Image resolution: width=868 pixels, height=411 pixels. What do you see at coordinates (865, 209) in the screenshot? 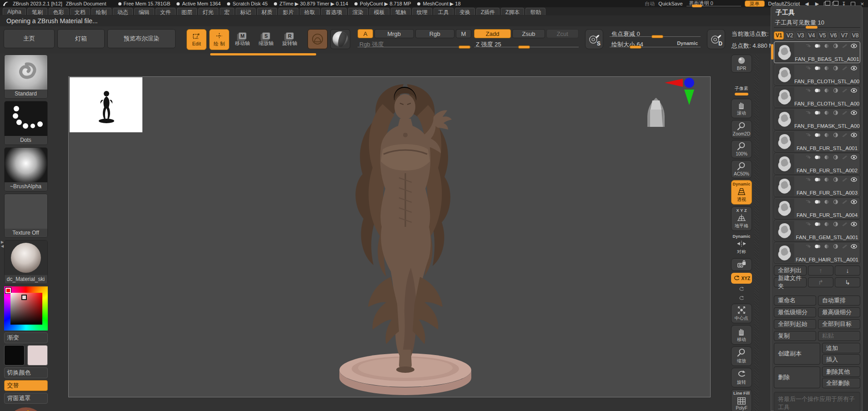
I see `window-scrollbar` at bounding box center [865, 209].